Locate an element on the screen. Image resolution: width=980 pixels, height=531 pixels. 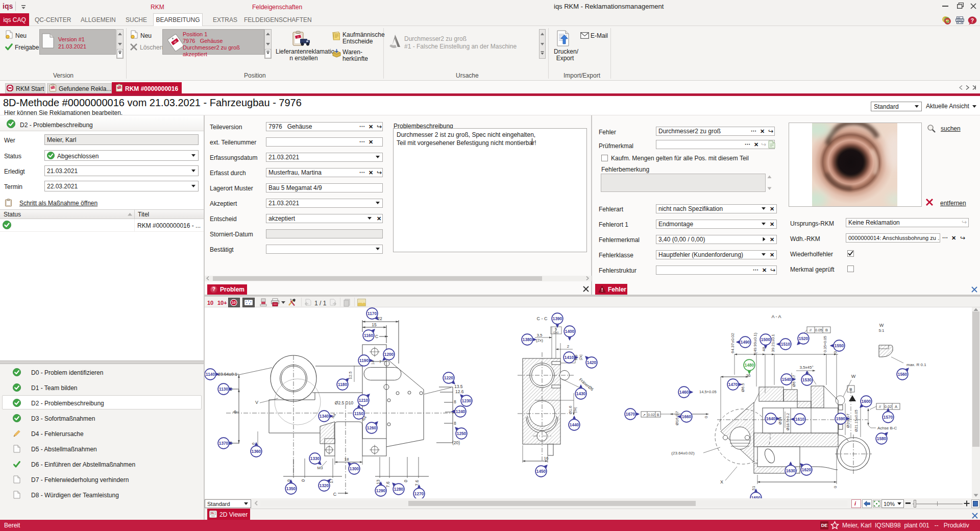
svg-text: 18 is located at coordinates (347, 460).